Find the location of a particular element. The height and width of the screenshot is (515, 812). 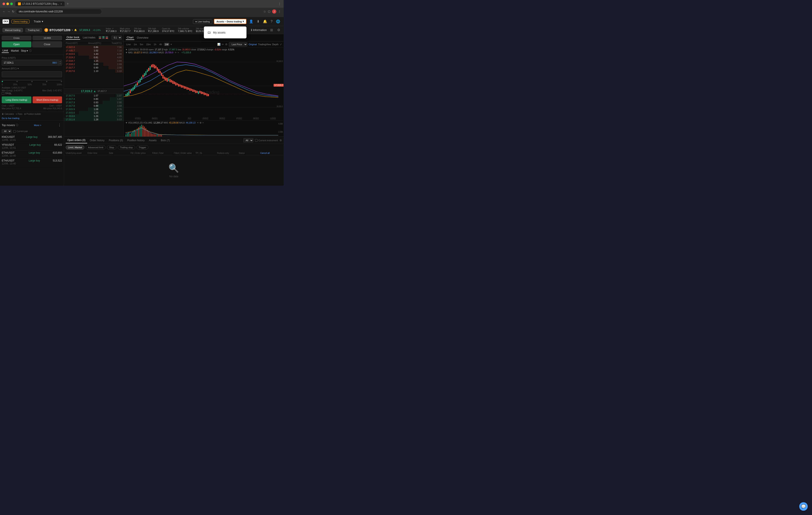

trailing-stop-filter: Trailing stop is located at coordinates (126, 147).